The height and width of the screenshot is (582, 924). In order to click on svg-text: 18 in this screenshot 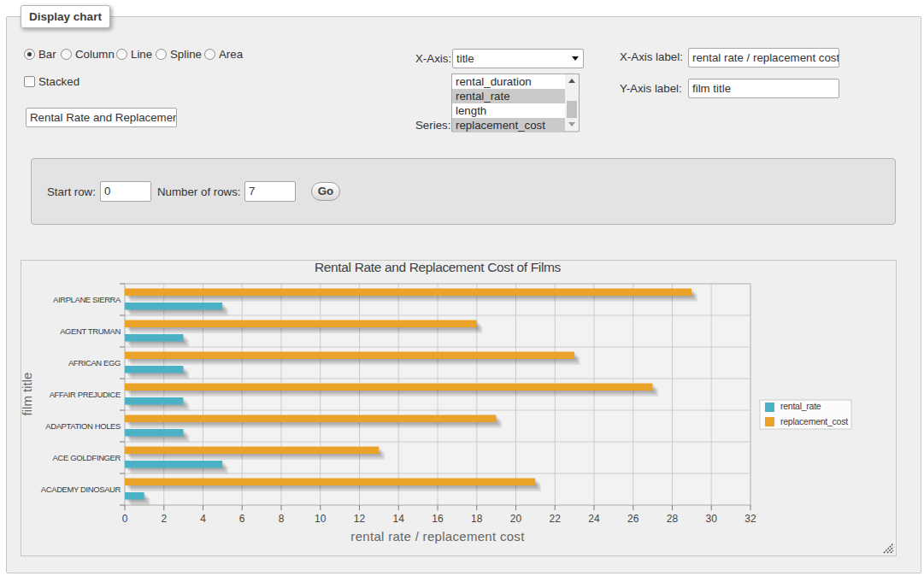, I will do `click(477, 519)`.